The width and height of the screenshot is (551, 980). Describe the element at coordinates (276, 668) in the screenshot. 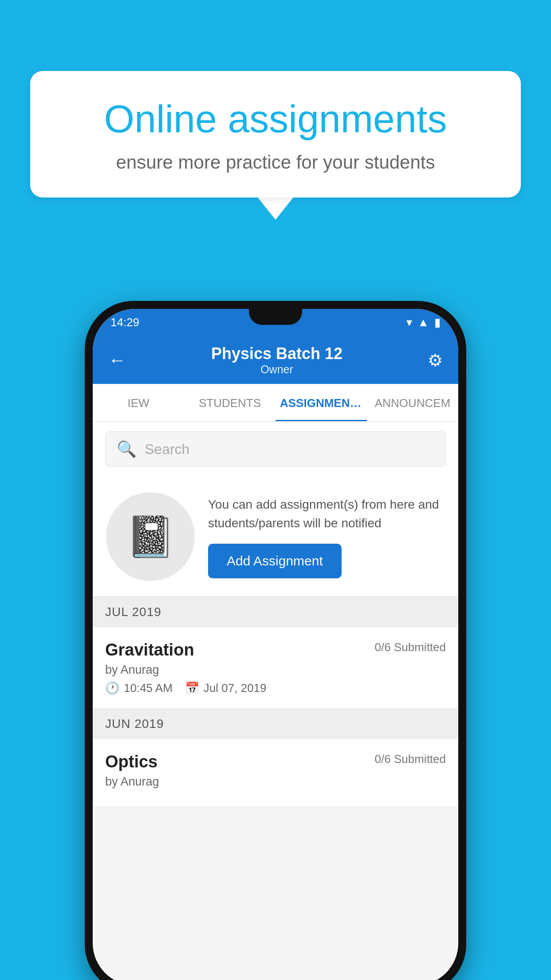

I see `assignment-gravitation: Gravitation 0/6 Submitted by Anurag 🕐 10…` at that location.